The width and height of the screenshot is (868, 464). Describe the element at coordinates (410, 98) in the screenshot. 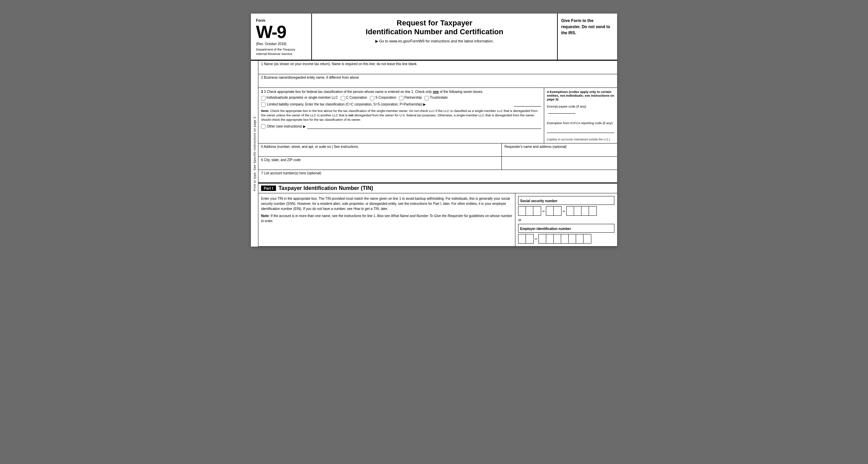

I see `checkbox-partnership: Partnership` at that location.